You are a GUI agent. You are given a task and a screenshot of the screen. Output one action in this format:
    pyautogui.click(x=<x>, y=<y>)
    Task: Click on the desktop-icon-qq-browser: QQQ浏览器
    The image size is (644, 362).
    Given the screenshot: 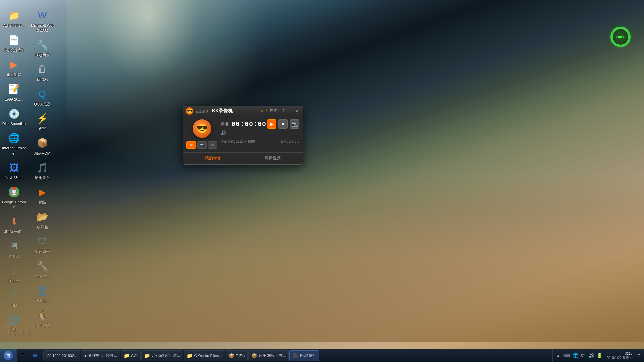 What is the action you would take?
    pyautogui.click(x=42, y=97)
    